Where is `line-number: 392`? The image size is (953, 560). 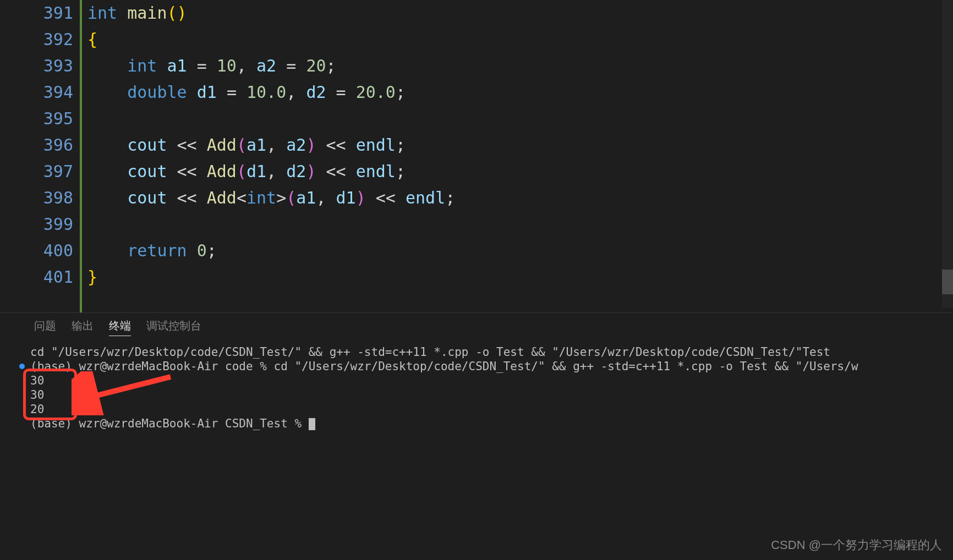
line-number: 392 is located at coordinates (36, 40).